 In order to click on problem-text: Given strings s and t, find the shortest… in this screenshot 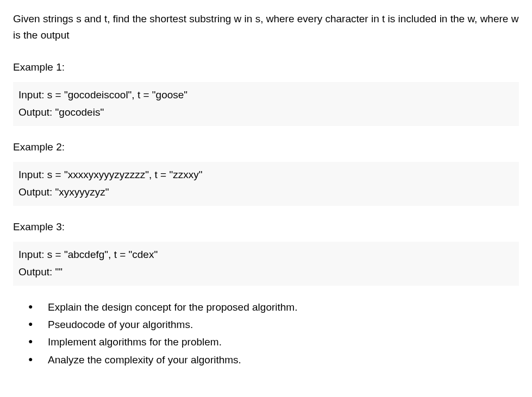, I will do `click(266, 27)`.